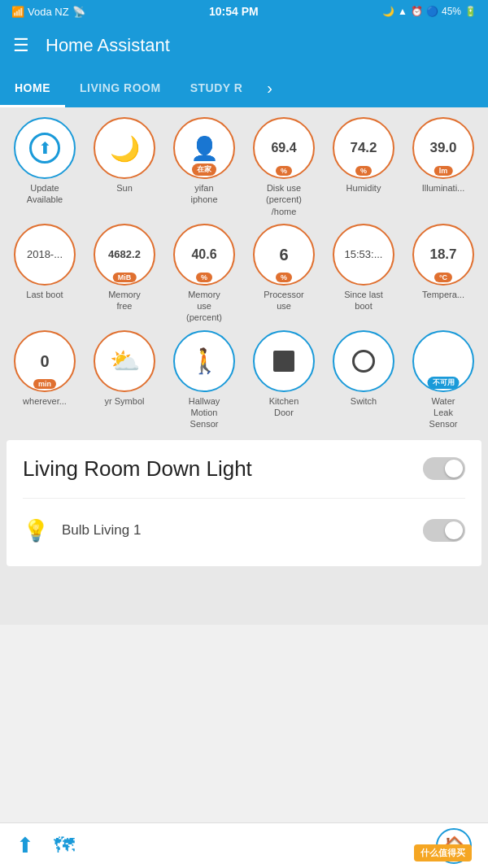 The height and width of the screenshot is (868, 488). I want to click on sensor-item-humidity: 74.2 % Humidity, so click(364, 168).